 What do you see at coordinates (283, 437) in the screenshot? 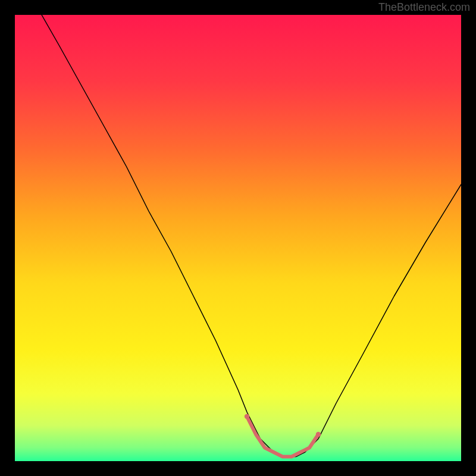
I see `series-valley-highlight` at bounding box center [283, 437].